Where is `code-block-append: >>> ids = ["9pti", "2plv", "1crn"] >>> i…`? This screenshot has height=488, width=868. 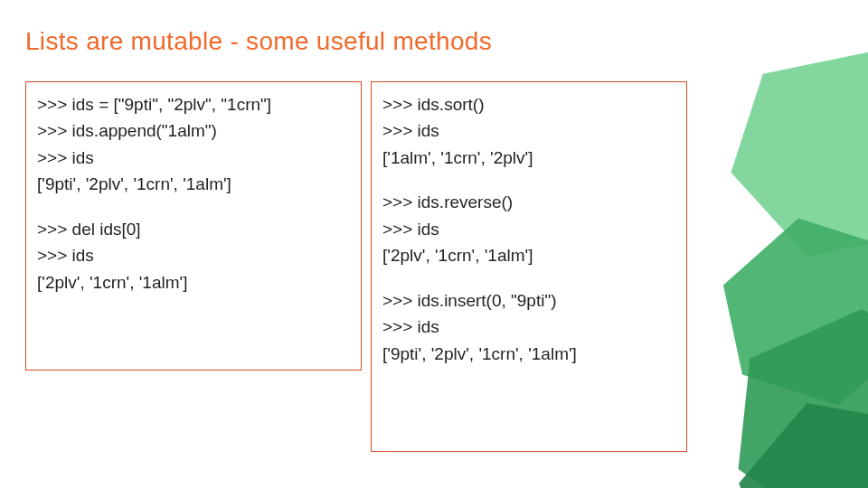 code-block-append: >>> ids = ["9pti", "2plv", "1crn"] >>> i… is located at coordinates (193, 145).